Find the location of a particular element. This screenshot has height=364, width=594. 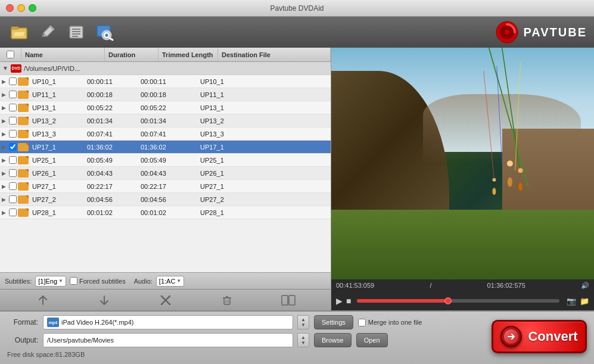

toolbar: PAVTUBE is located at coordinates (297, 32).